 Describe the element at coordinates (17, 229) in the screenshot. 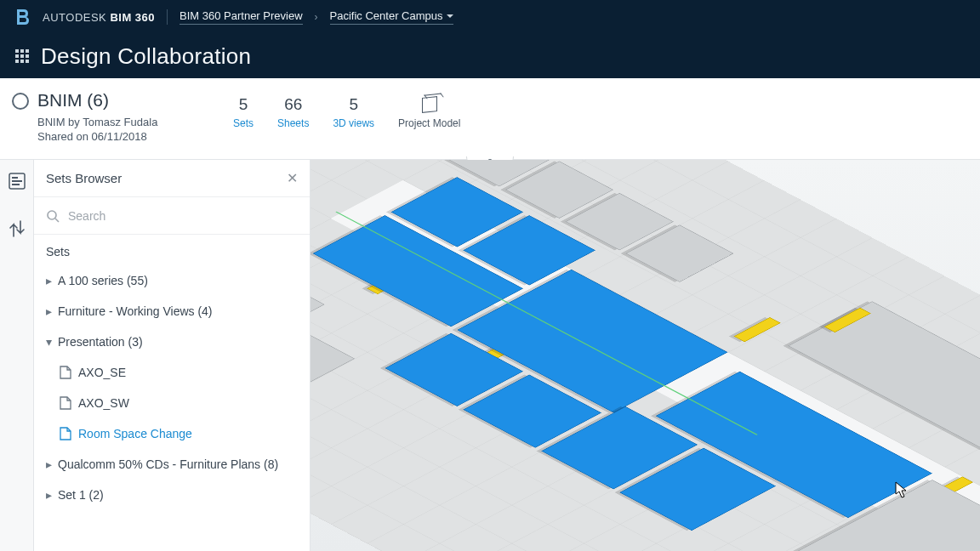

I see `changes-rail-button` at that location.